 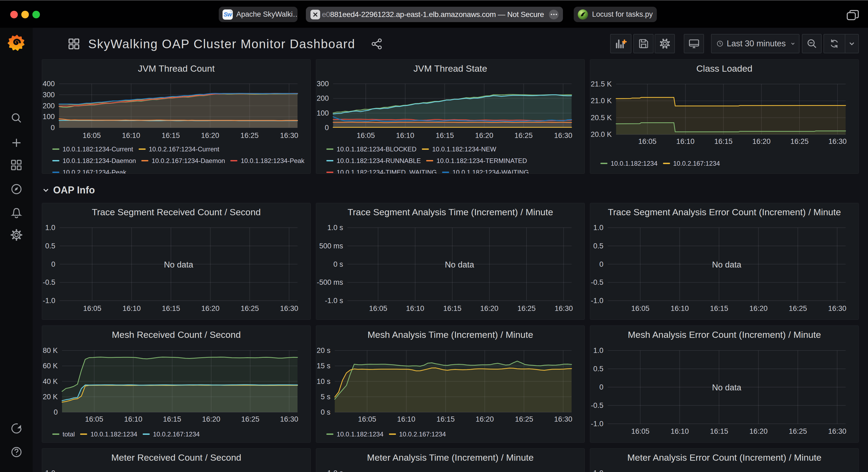 What do you see at coordinates (374, 161) in the screenshot?
I see `legend-item: 10.0.1.182:1234-RUNNABLE` at bounding box center [374, 161].